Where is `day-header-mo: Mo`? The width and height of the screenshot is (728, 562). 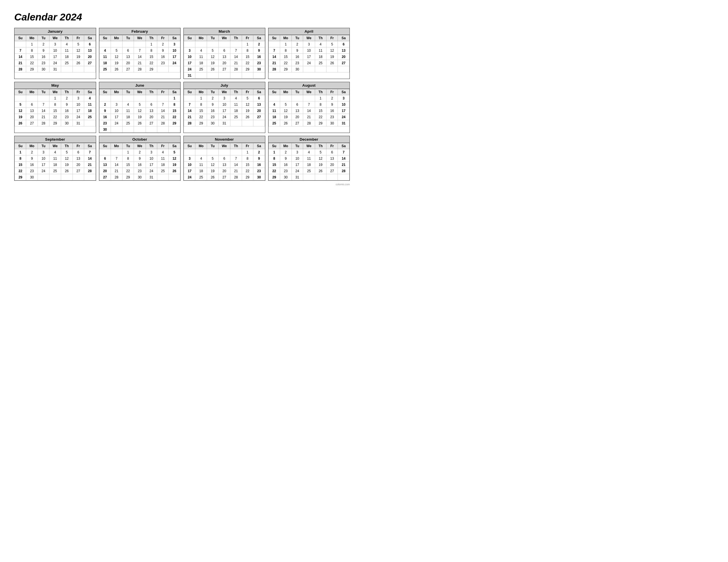
day-header-mo: Mo is located at coordinates (32, 92).